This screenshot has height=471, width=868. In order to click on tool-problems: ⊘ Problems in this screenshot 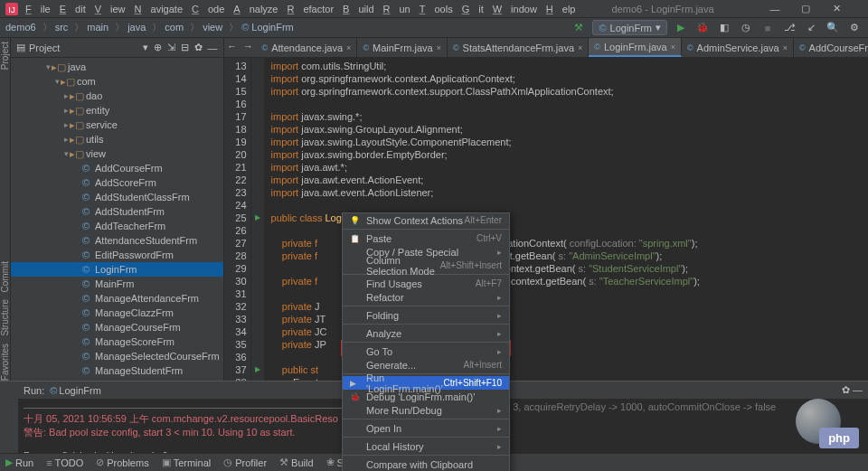, I will do `click(122, 463)`.